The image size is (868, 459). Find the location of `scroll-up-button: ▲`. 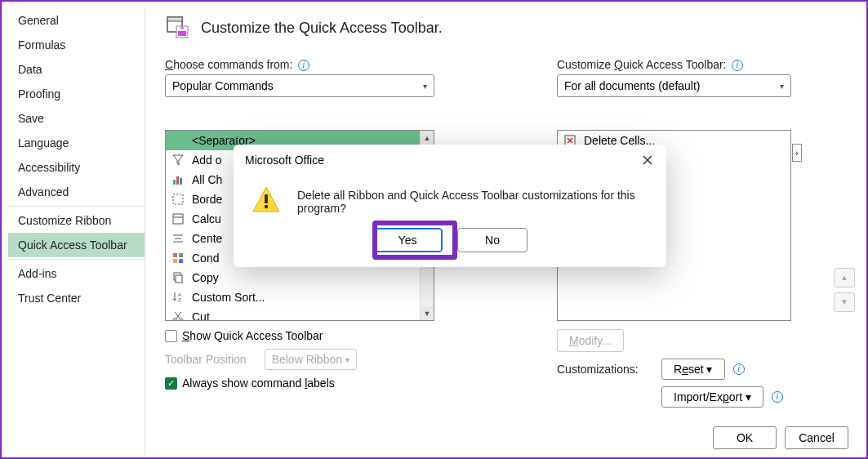

scroll-up-button: ▲ is located at coordinates (427, 137).